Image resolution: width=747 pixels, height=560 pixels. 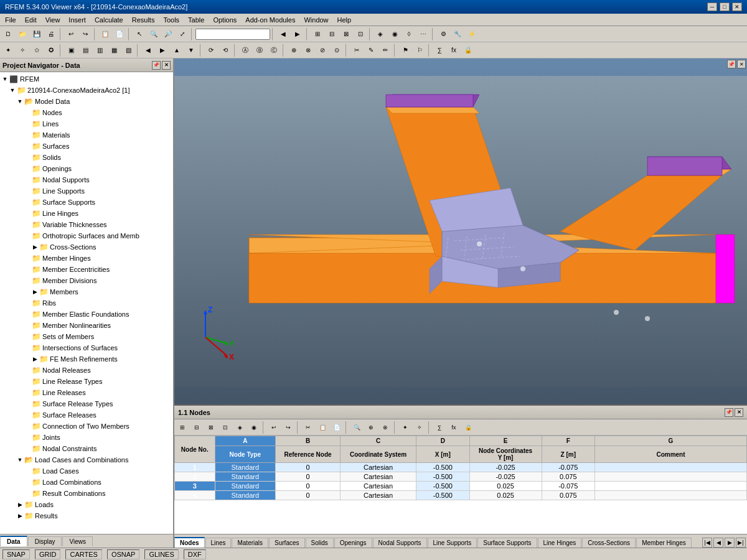 What do you see at coordinates (439, 427) in the screenshot?
I see `bt-btn-17: ∑` at bounding box center [439, 427].